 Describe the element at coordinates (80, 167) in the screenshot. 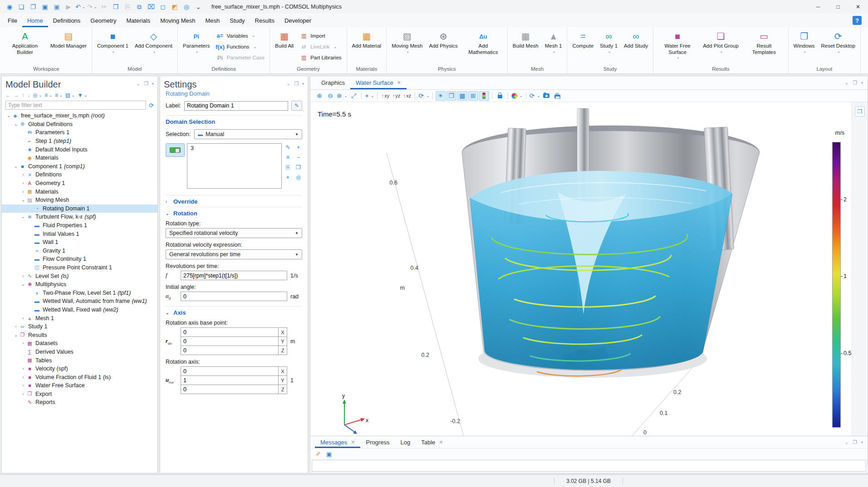

I see `tree-node: ⌄■Component 1(comp1)` at that location.